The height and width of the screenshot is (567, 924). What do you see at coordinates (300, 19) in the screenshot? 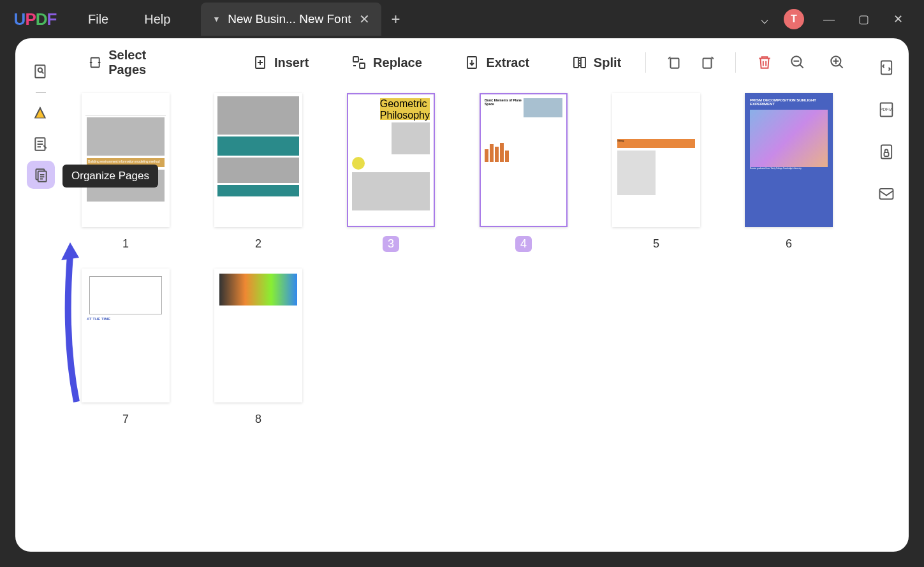
I see `tabs: ▼ New Busin... New Font ✕ +` at bounding box center [300, 19].